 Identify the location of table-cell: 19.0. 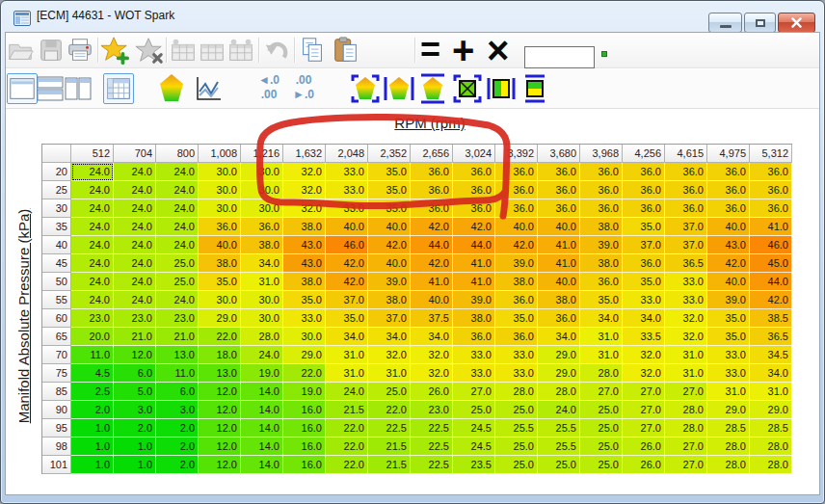
(262, 374).